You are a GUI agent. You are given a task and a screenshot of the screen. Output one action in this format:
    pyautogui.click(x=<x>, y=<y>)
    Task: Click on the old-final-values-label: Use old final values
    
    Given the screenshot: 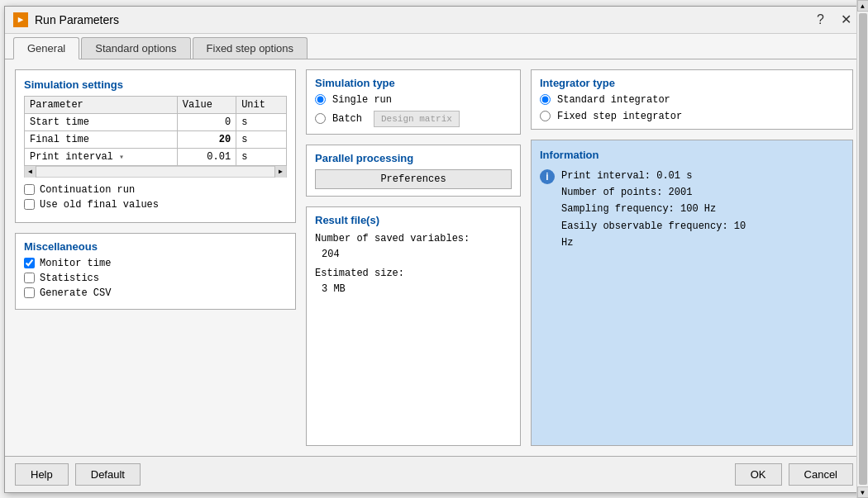 What is the action you would take?
    pyautogui.click(x=99, y=205)
    